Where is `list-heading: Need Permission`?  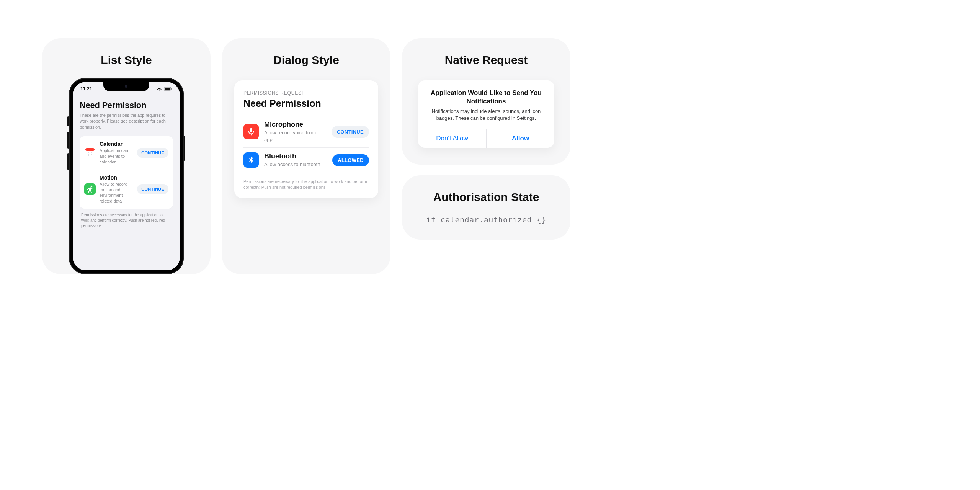
list-heading: Need Permission is located at coordinates (126, 105).